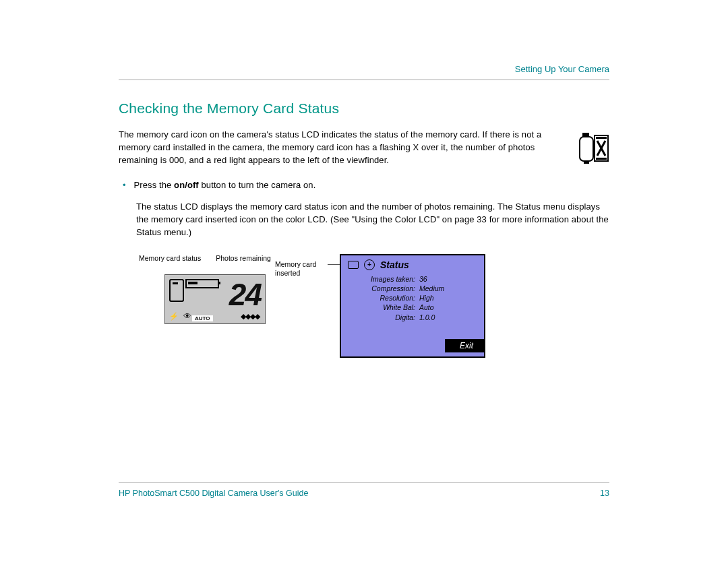  Describe the element at coordinates (245, 294) in the screenshot. I see `lcd-photo-count: 24` at that location.